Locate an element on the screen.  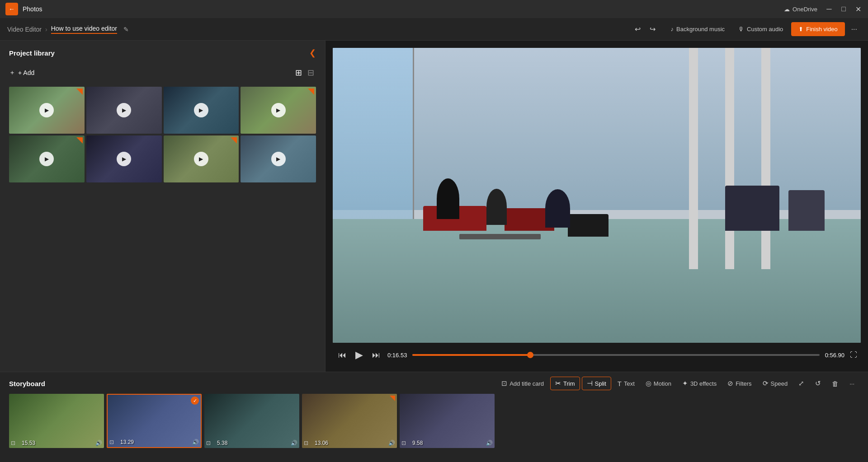
export-icon: ⬆ is located at coordinates (801, 29).